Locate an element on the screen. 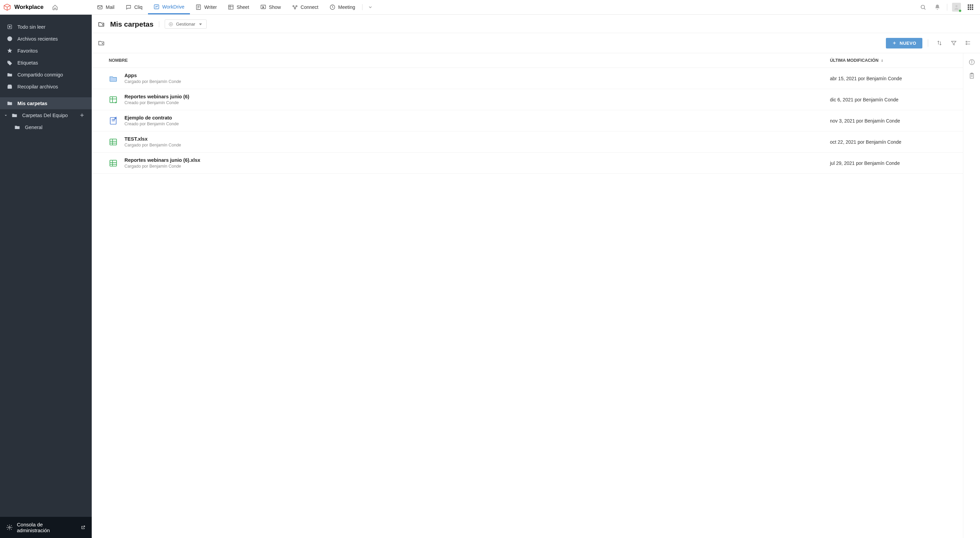 Image resolution: width=980 pixels, height=538 pixels. apps-more-button is located at coordinates (370, 7).